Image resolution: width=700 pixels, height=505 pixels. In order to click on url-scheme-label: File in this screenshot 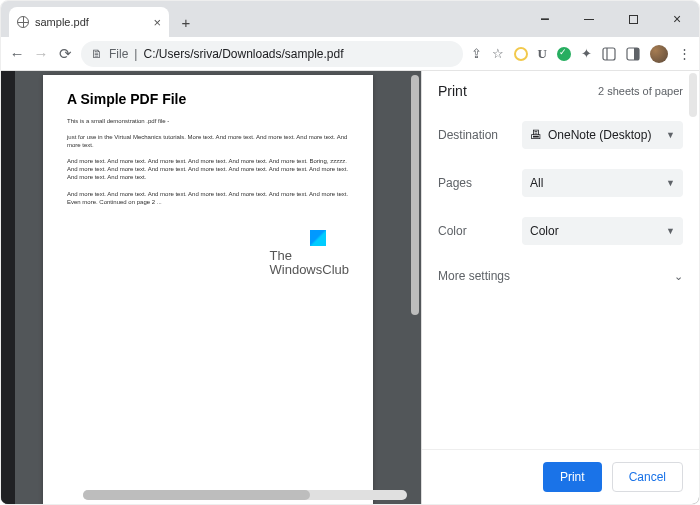, I will do `click(118, 54)`.